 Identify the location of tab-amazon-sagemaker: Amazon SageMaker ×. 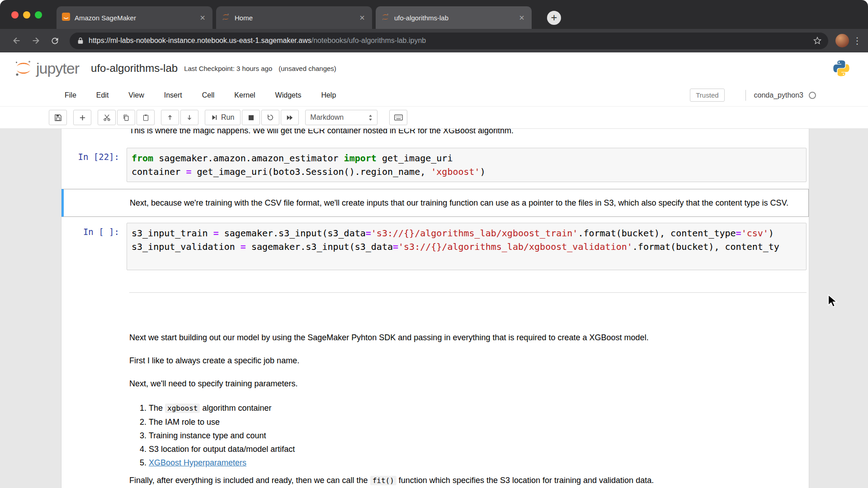
(135, 18).